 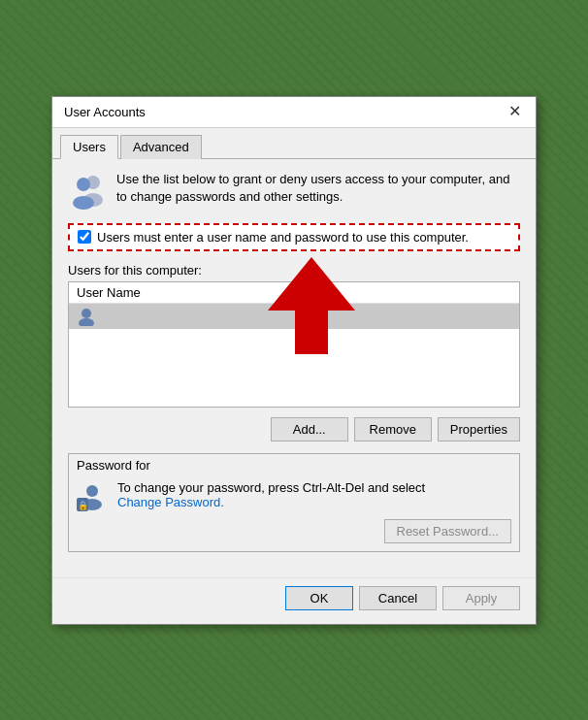 What do you see at coordinates (294, 496) in the screenshot?
I see `password-section-content: 🔒 To change your password, press Ctrl-Al…` at bounding box center [294, 496].